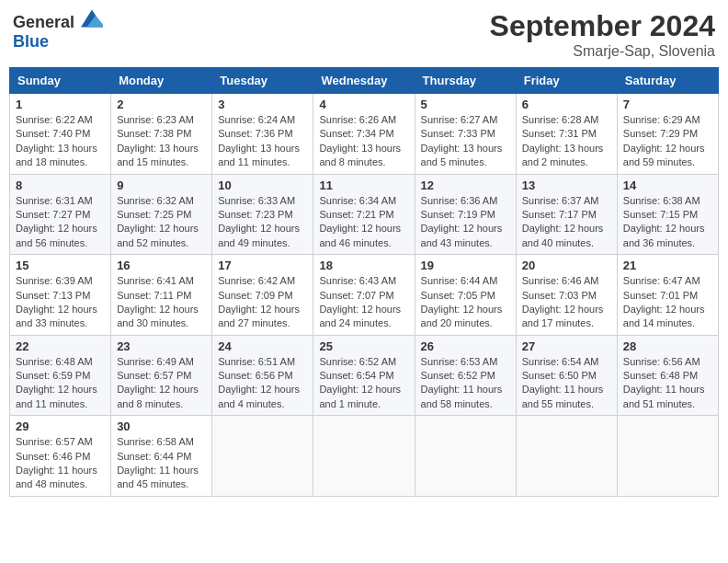 Image resolution: width=728 pixels, height=563 pixels. I want to click on calendar-cell: 23Sunrise: 6:49 AMSunset: 6:57 PMDayligh…, so click(162, 375).